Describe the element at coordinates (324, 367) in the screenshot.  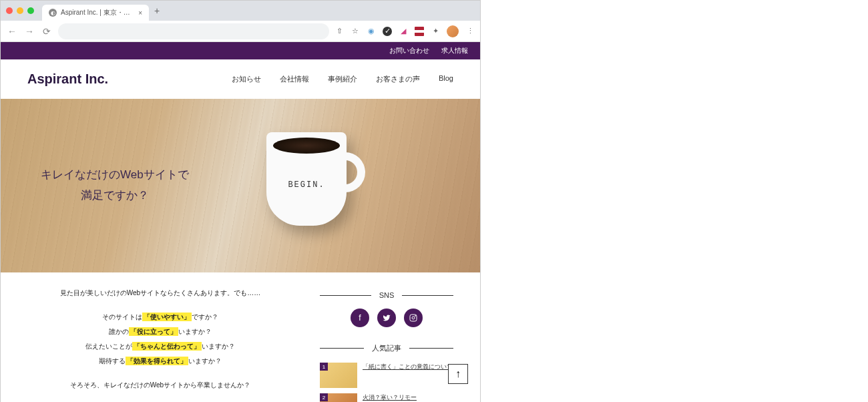
I see `rank-badge: 1` at that location.